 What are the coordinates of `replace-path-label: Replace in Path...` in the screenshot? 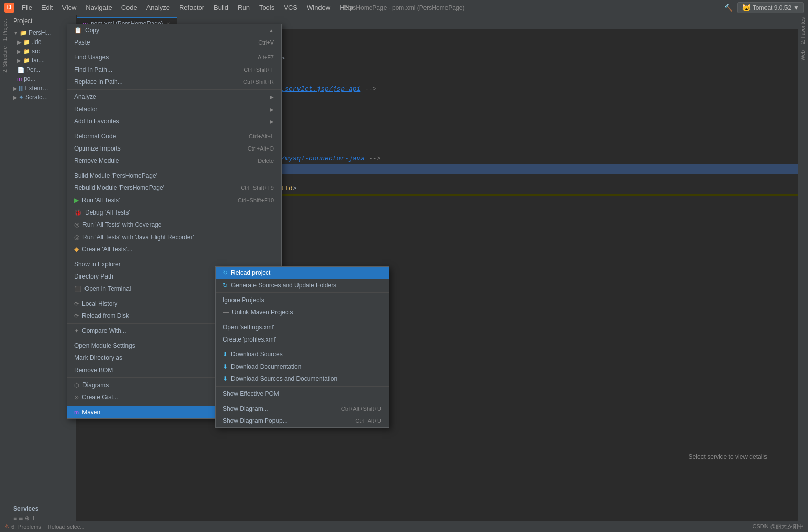 It's located at (98, 82).